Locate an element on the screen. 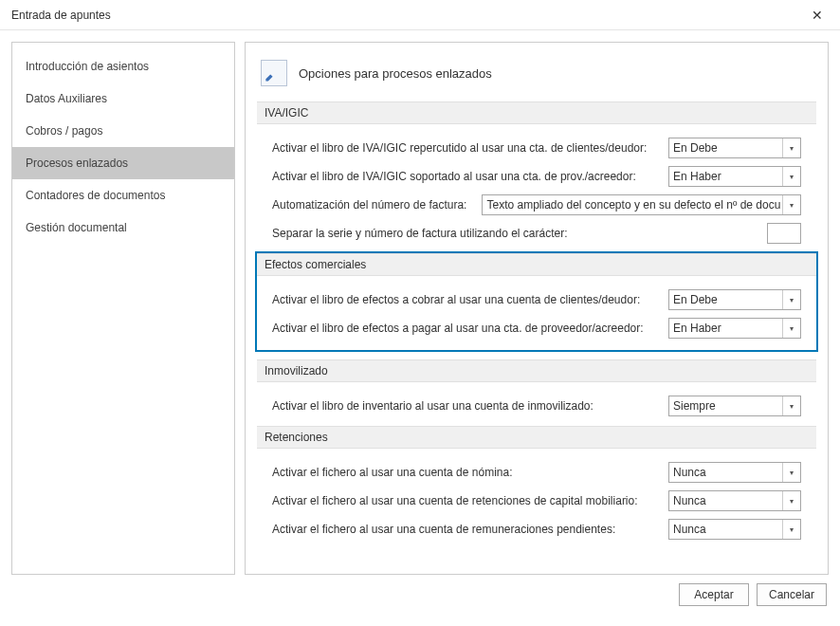 This screenshot has height=626, width=840. label: Separar la serie y número de factura uti… is located at coordinates (515, 233).